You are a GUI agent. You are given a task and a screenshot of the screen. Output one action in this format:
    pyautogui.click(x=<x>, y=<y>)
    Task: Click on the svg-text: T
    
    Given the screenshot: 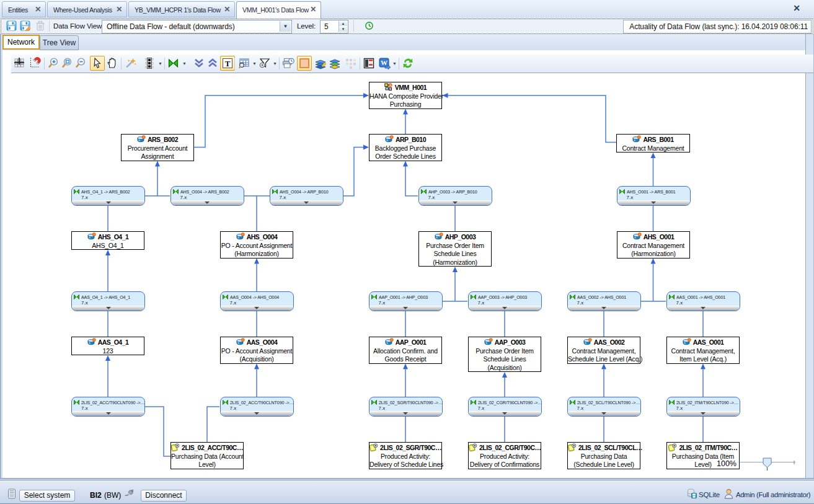 What is the action you would take?
    pyautogui.click(x=228, y=63)
    